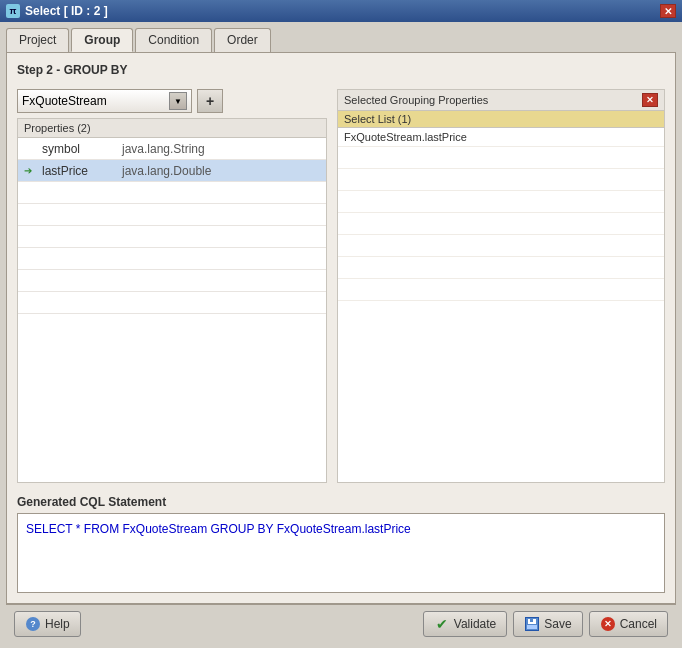  I want to click on add-button: +, so click(210, 101).